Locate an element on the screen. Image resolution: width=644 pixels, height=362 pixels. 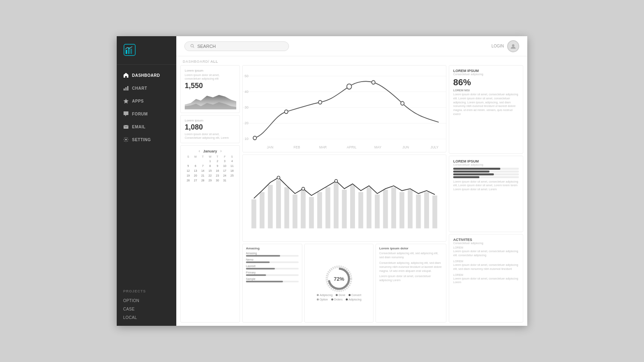
bar-line-chart-svg is located at coordinates (345, 198).